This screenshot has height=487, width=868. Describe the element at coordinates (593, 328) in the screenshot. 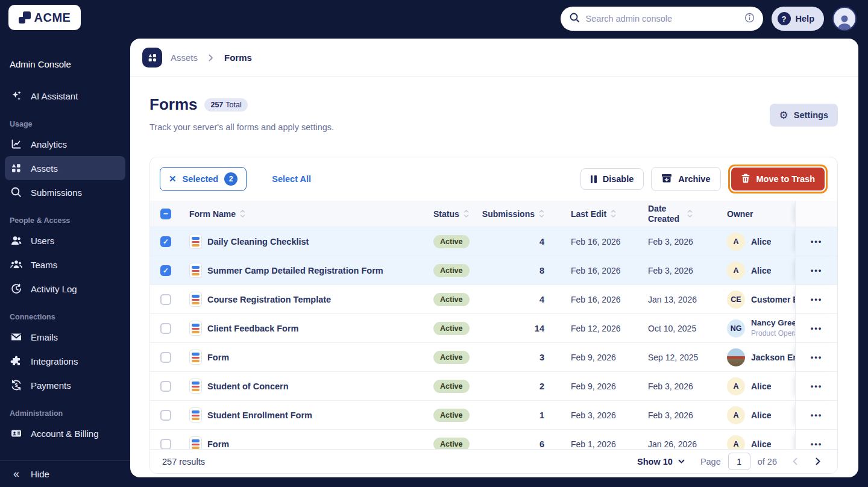

I see `last-edit-date: Feb 12, 2026` at that location.